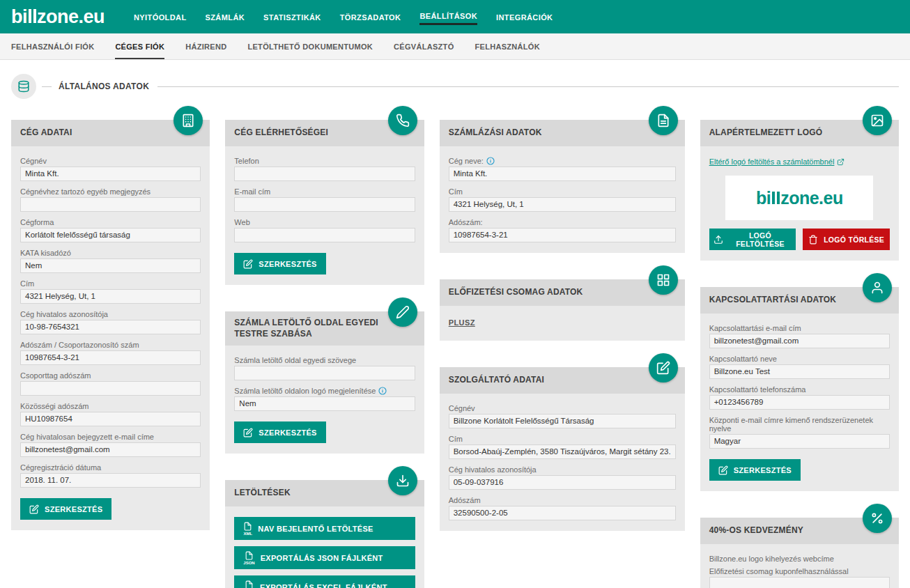 The image size is (910, 588). Describe the element at coordinates (325, 534) in the screenshot. I see `card-downloads: LETÖLTÉSEK XML NAV BEJELENTŐ LETÖLTÉSE J…` at that location.